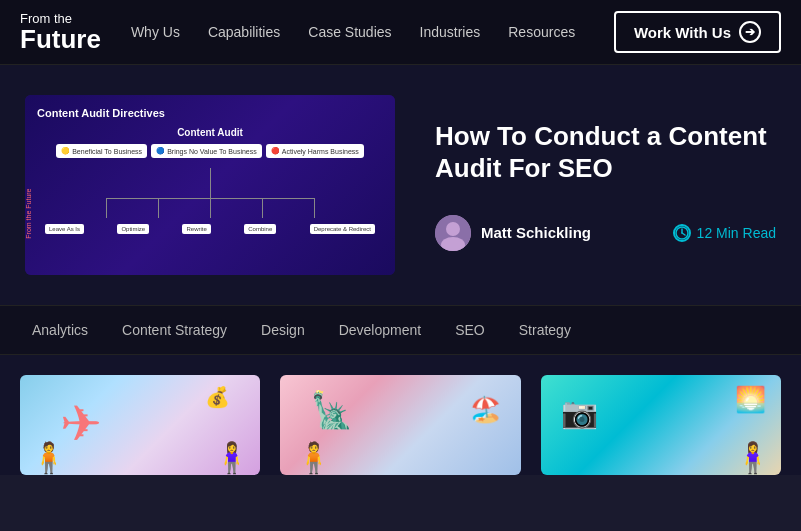 The width and height of the screenshot is (801, 531). What do you see at coordinates (380, 330) in the screenshot?
I see `category-development: Development` at bounding box center [380, 330].